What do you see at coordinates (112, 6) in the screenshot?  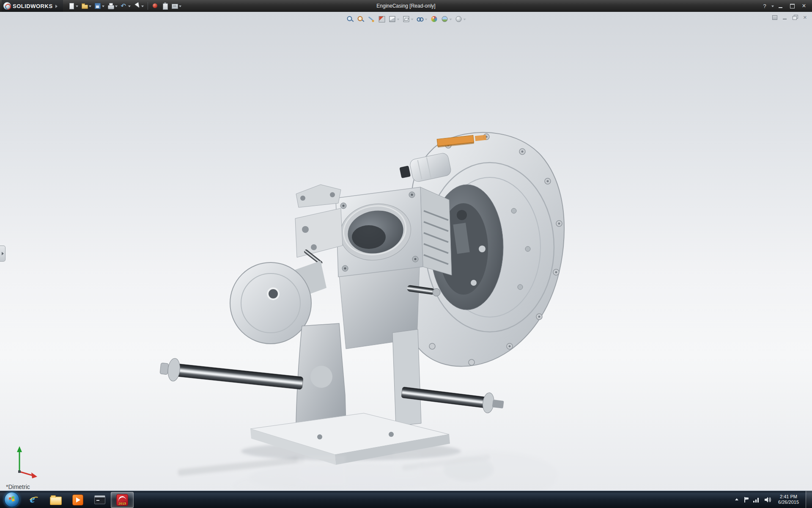 I see `print-button` at bounding box center [112, 6].